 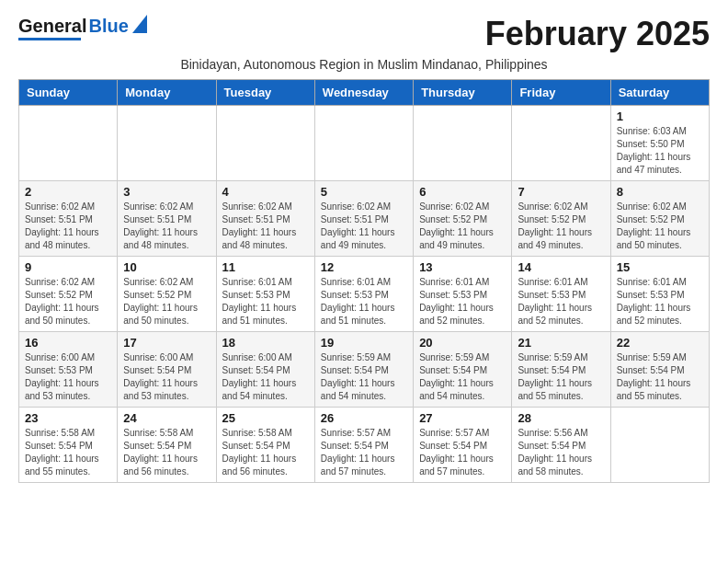 I want to click on calendar-cell: 22Sunrise: 5:59 AM Sunset: 5:54 PM Dayli…, so click(x=660, y=370).